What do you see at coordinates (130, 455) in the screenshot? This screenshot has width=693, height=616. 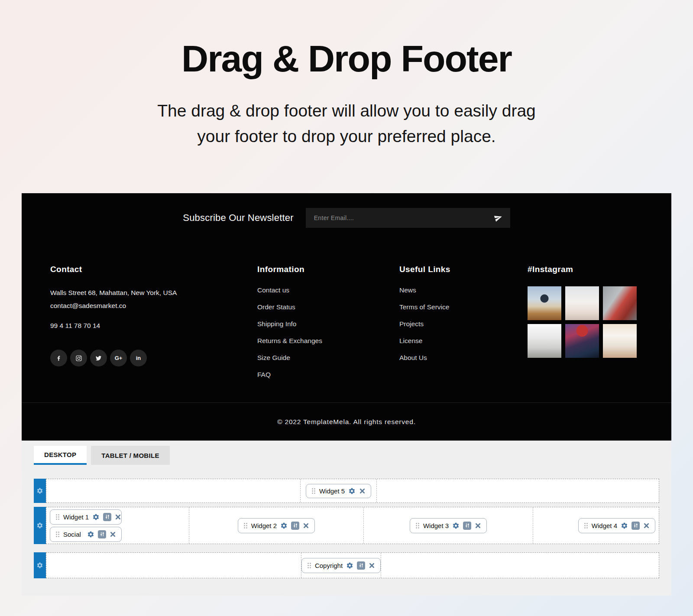 I see `tab-tablet-mobile: TABLET / MOBILE` at bounding box center [130, 455].